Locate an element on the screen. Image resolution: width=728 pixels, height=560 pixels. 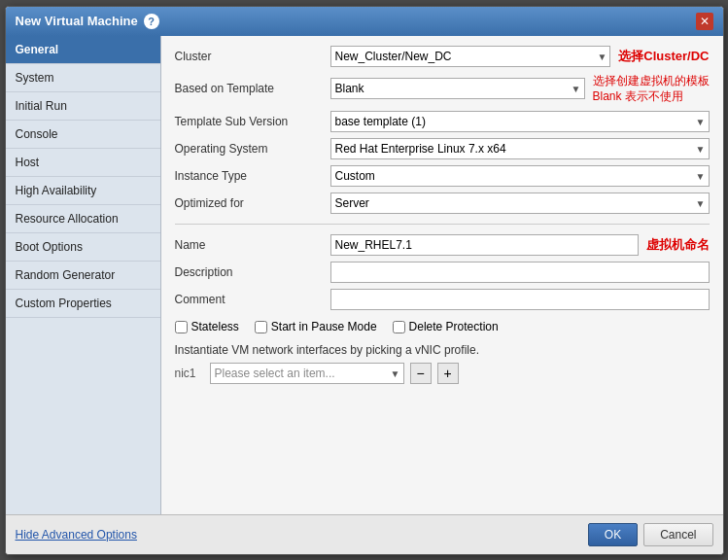
sidebar-item-console: Console is located at coordinates (84, 134).